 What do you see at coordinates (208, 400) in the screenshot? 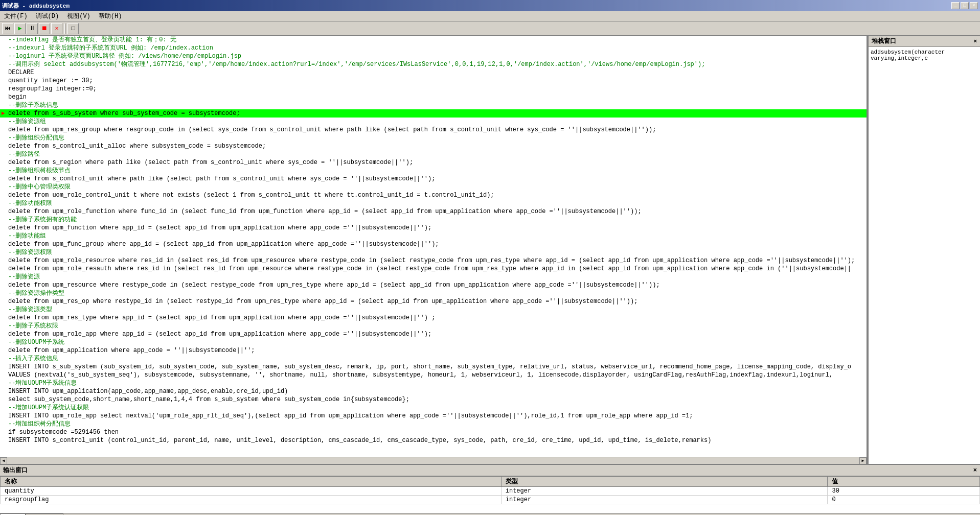
I see `line-text: select sub_system_code,short_name,short_…` at bounding box center [208, 400].